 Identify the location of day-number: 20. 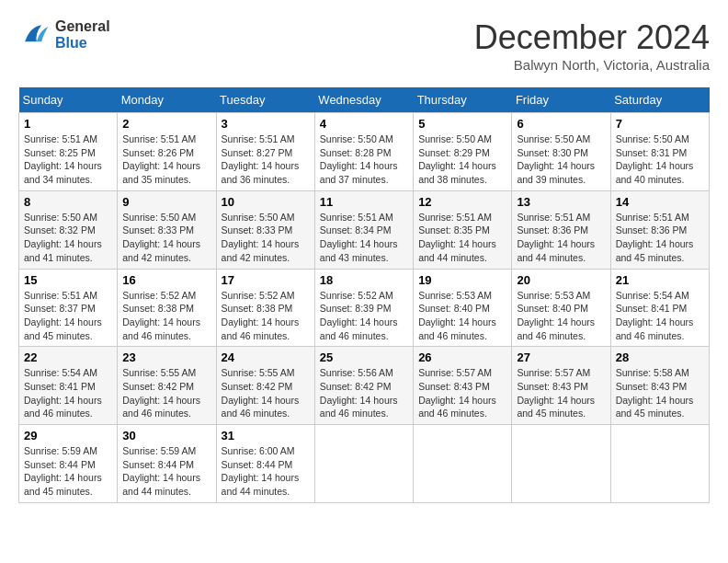
(561, 280).